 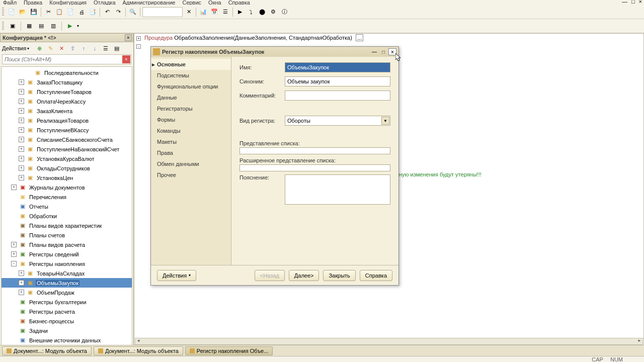 I want to click on listpres-input, so click(x=315, y=151).